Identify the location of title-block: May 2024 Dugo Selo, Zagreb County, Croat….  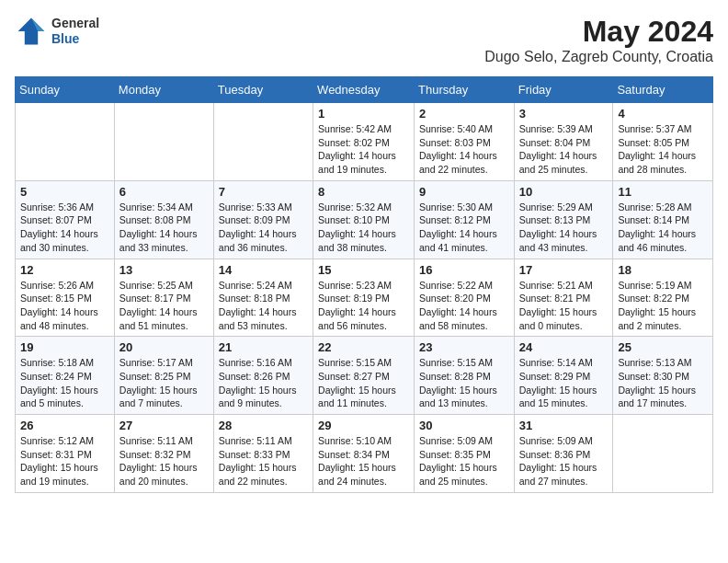
(599, 40).